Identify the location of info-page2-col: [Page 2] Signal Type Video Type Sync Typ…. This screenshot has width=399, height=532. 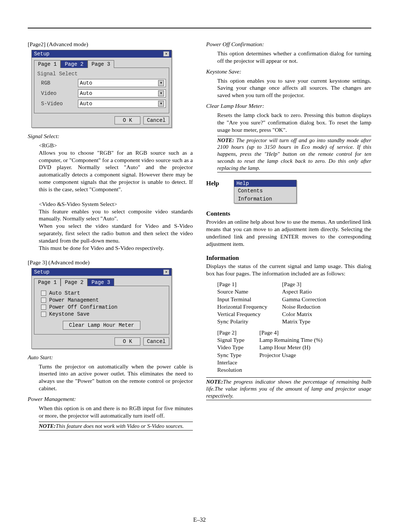
(231, 351).